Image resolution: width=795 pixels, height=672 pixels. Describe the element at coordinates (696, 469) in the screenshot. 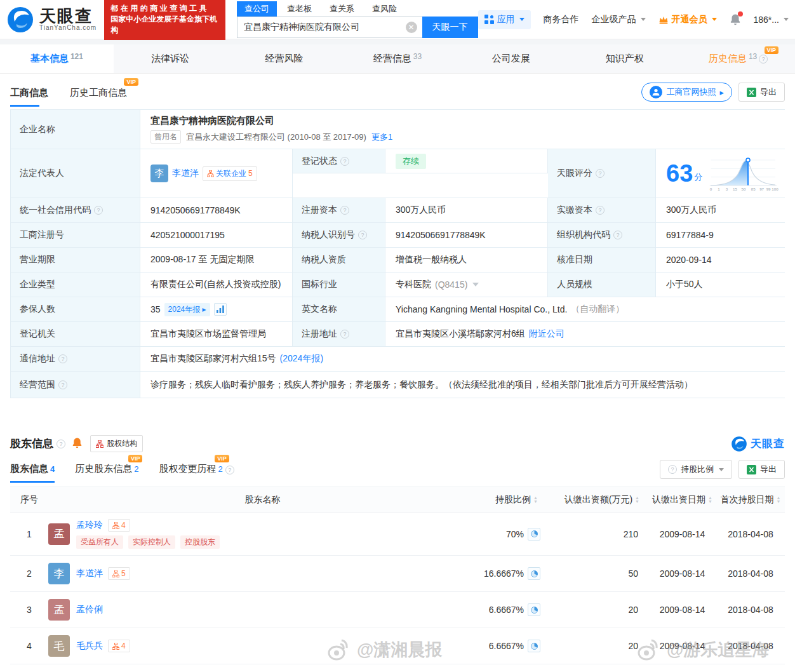

I see `holding-ratio-button: ? 持股比例` at that location.